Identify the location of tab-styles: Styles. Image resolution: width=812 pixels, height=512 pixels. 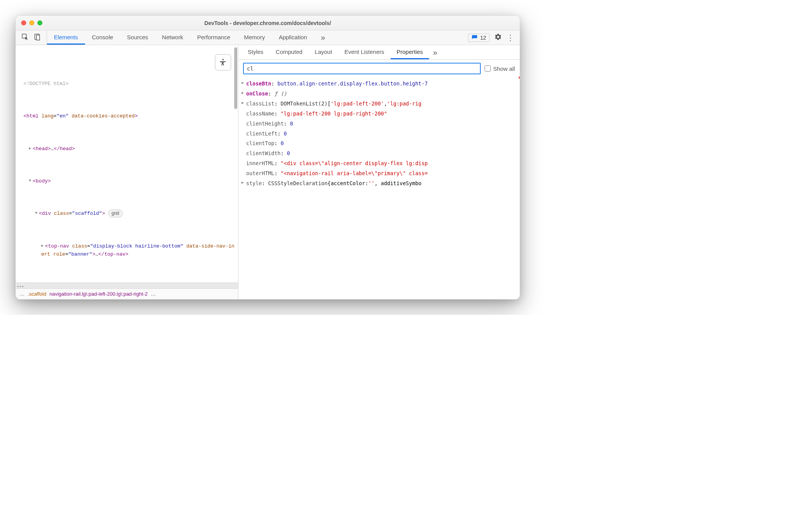
(256, 52).